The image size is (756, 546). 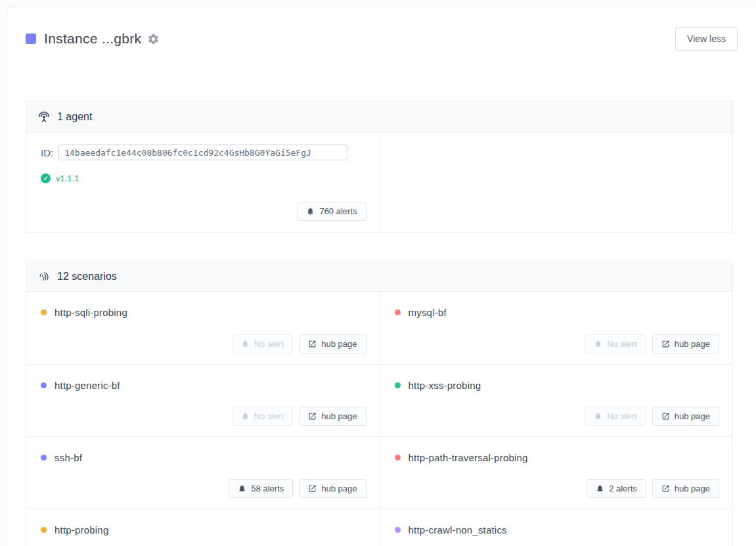 I want to click on check-circle-icon: ✓, so click(x=46, y=179).